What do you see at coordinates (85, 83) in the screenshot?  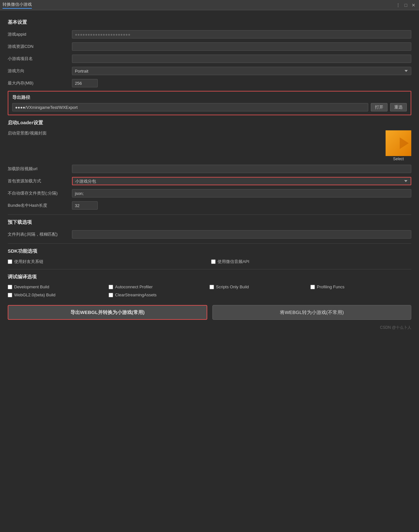 I see `max-memory-input: 256` at bounding box center [85, 83].